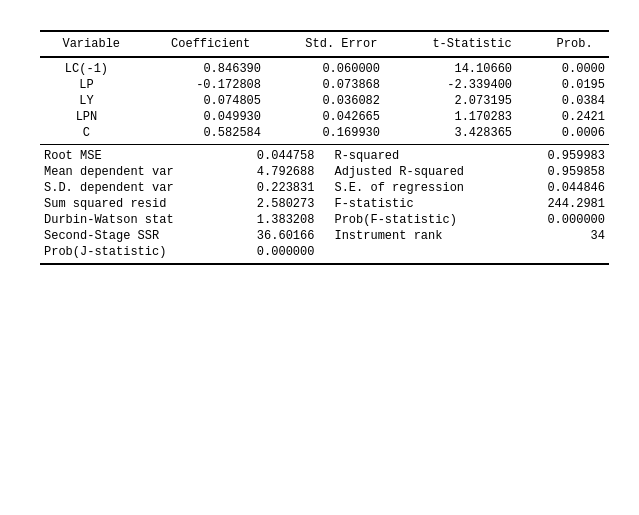 This screenshot has height=515, width=639. I want to click on cell-prob: 0.0000, so click(562, 69).